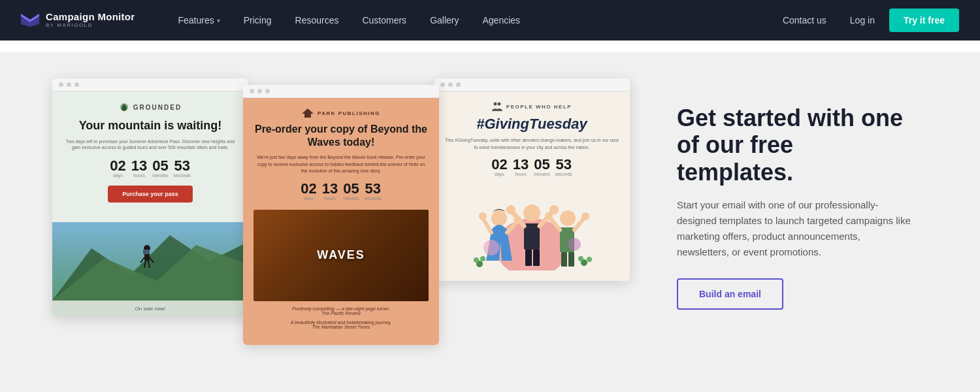 The width and height of the screenshot is (980, 392). What do you see at coordinates (532, 186) in the screenshot?
I see `card3-body: PEOPLE WHO HELP #GivingTuesday This #Giv…` at bounding box center [532, 186].